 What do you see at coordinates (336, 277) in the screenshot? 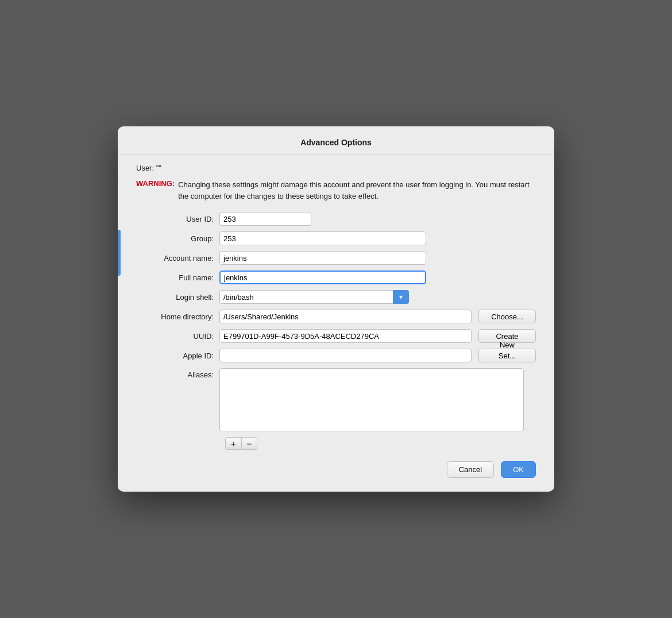
I see `full-name-row: Full name:` at bounding box center [336, 277].